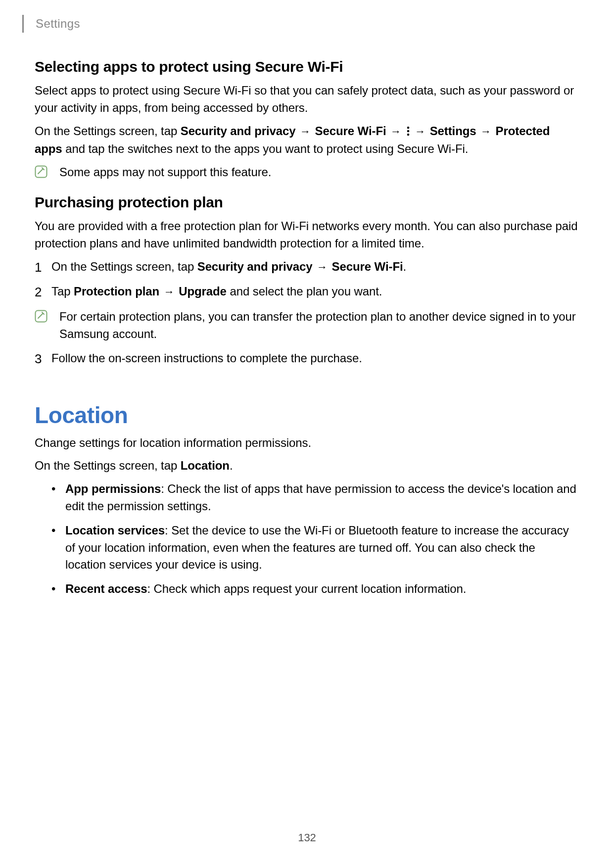 Image resolution: width=614 pixels, height=868 pixels. Describe the element at coordinates (307, 67) in the screenshot. I see `heading-secure-wifi-apps: Selecting apps to protect using Secure W…` at that location.